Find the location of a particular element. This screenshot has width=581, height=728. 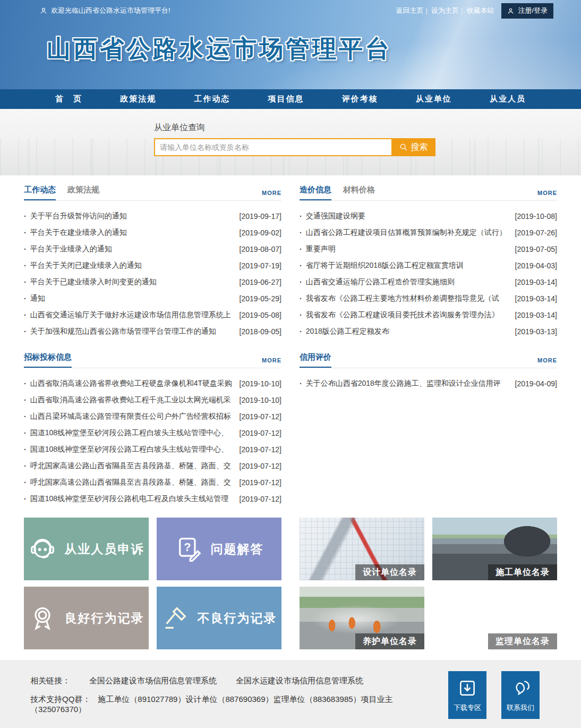

download-zone-label: 下载专区 is located at coordinates (467, 708).